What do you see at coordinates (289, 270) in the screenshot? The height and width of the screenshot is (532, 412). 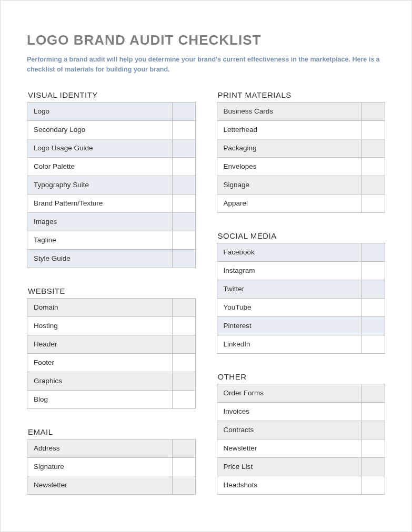 I see `checklist-item-label: Instagram` at bounding box center [289, 270].